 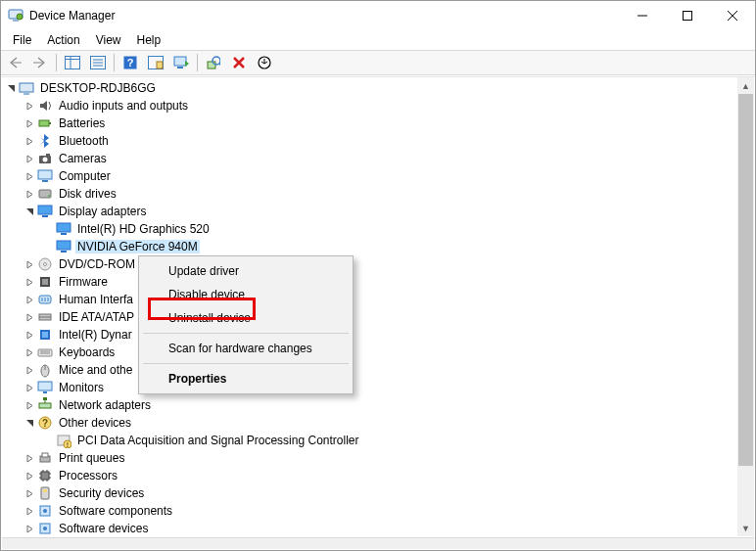 What do you see at coordinates (370, 405) in the screenshot?
I see `tree-item-network-adapters: Network adapters` at bounding box center [370, 405].